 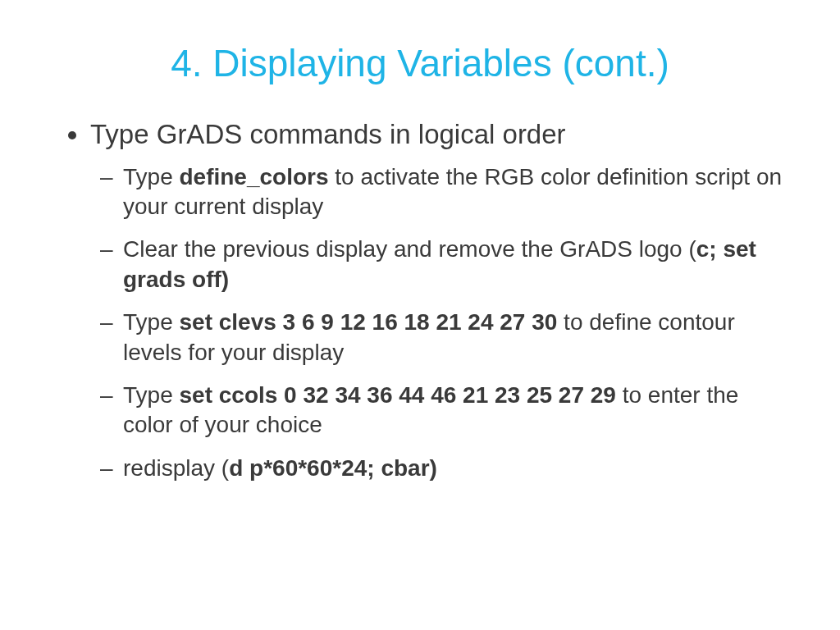 What do you see at coordinates (453, 468) in the screenshot?
I see `list-item: redisplay (d p*60*60*24; cbar)` at bounding box center [453, 468].